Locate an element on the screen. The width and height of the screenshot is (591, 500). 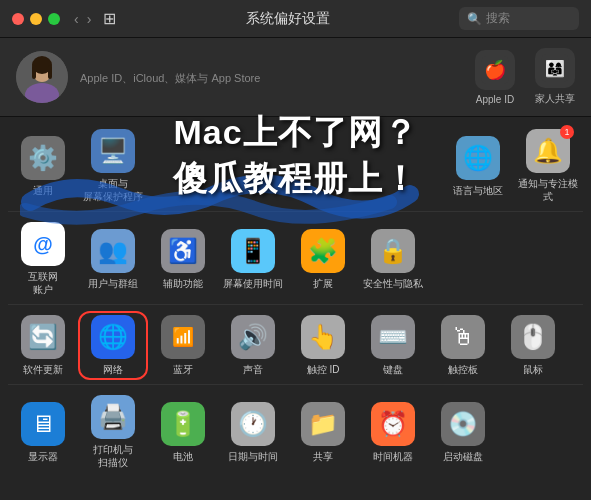
printer-label: 打印机与扫描仪 is located at coordinates (113, 456).